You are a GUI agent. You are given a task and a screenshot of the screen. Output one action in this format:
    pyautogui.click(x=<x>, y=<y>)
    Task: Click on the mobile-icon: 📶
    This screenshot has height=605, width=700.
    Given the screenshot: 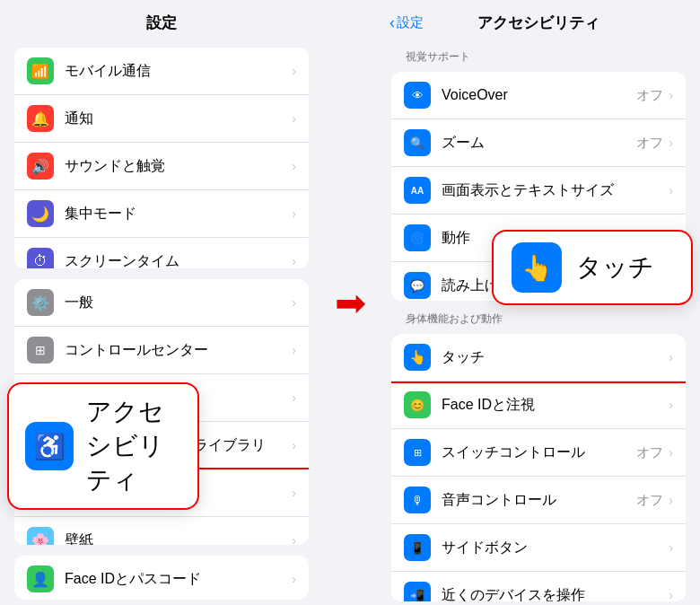 What is the action you would take?
    pyautogui.click(x=40, y=71)
    